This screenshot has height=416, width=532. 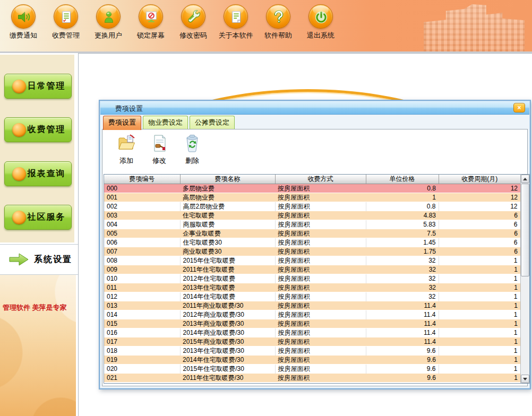 What do you see at coordinates (193, 22) in the screenshot?
I see `toolbar-button-change-password: 修改密码` at bounding box center [193, 22].